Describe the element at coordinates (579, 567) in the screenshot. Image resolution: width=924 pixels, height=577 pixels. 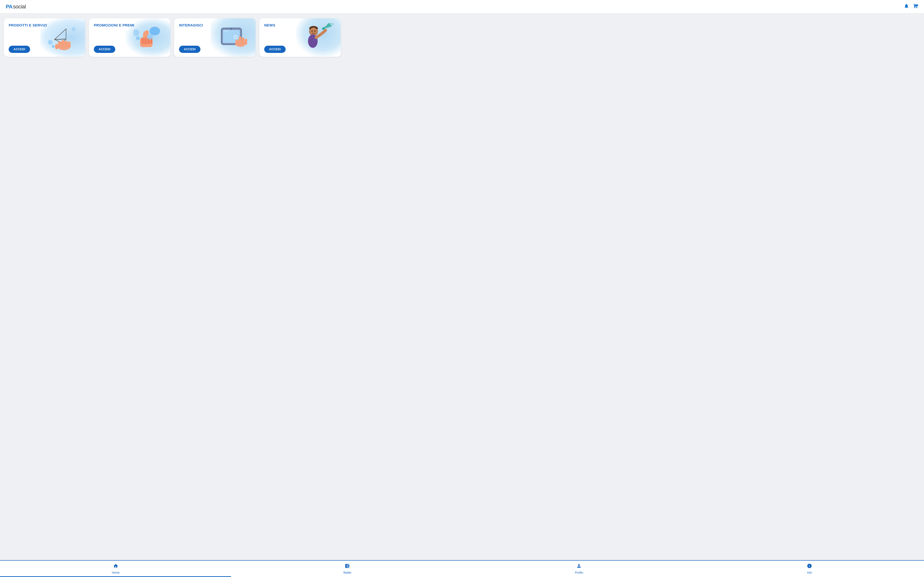
I see `person-icon` at that location.